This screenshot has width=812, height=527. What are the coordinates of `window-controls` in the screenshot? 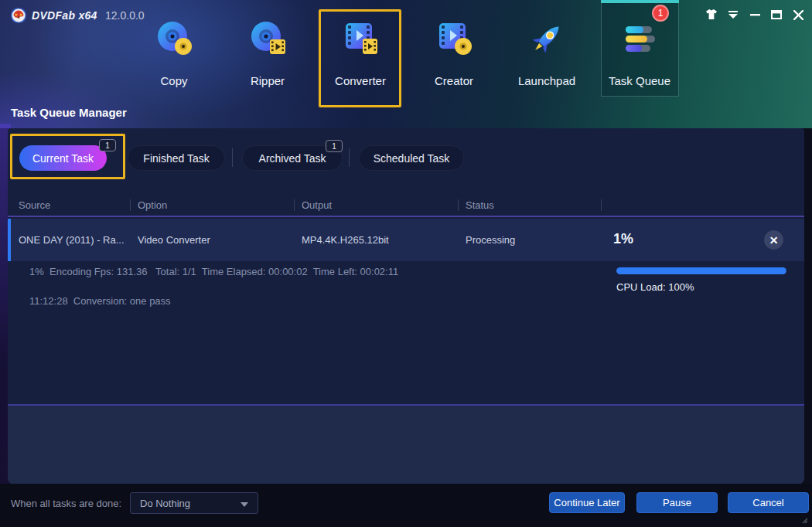 It's located at (755, 15).